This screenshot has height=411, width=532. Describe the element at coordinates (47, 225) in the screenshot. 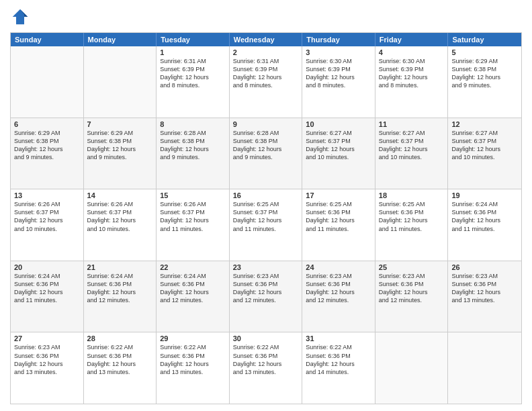

I see `calendar-cell: 13Sunrise: 6:26 AM Sunset: 6:37 PM Dayli…` at that location.